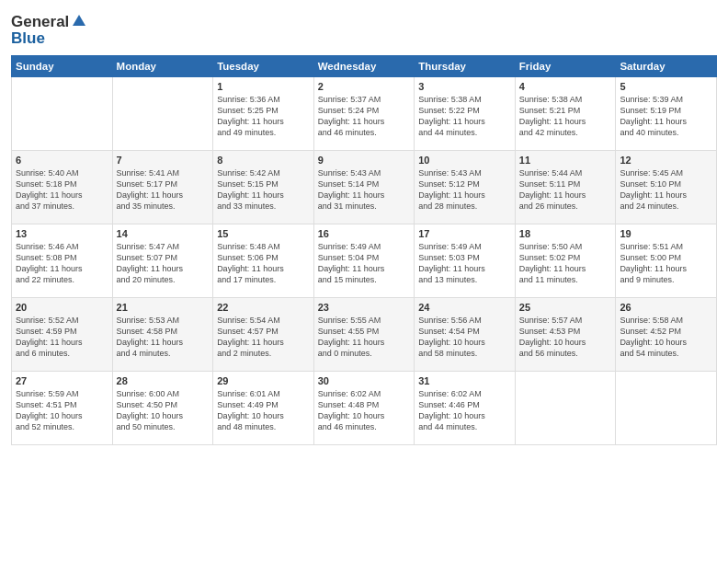  What do you see at coordinates (465, 408) in the screenshot?
I see `calendar-cell: 31Sunrise: 6:02 AM Sunset: 4:46 PM Dayli…` at bounding box center [465, 408].